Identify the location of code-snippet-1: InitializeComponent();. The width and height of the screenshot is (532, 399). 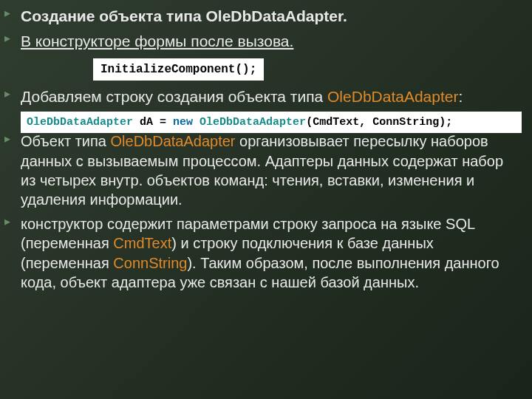
(263, 71).